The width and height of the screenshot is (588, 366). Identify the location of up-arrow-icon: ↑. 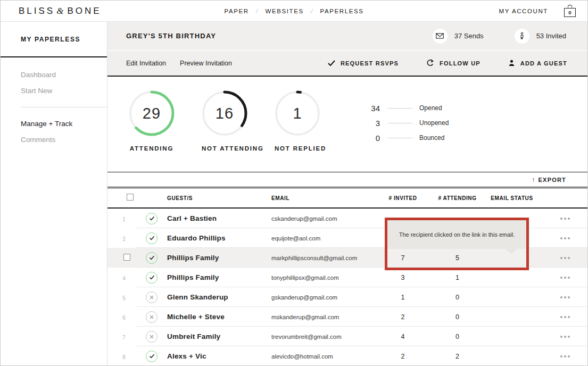
(533, 180).